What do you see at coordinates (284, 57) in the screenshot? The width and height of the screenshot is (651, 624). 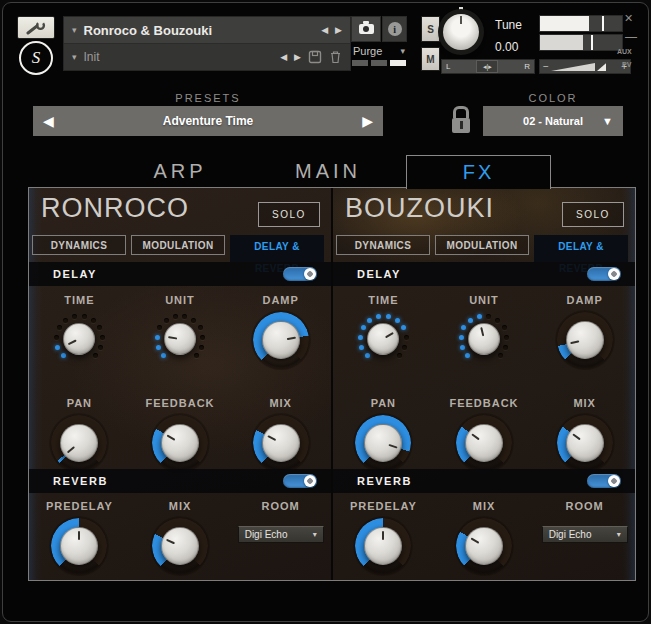 I see `prev-patch-icon: ◀` at bounding box center [284, 57].